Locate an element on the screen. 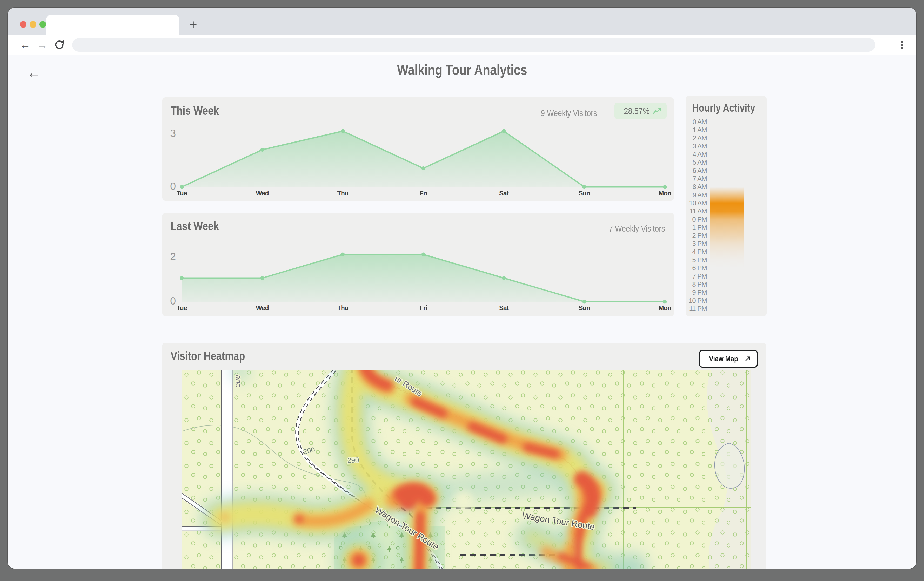 The width and height of the screenshot is (924, 581). hour-label: 7 PM is located at coordinates (696, 276).